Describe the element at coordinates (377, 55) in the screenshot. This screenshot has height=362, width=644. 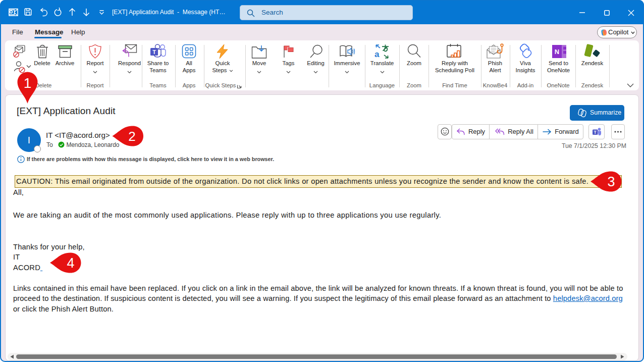
I see `svg-text: a` at that location.